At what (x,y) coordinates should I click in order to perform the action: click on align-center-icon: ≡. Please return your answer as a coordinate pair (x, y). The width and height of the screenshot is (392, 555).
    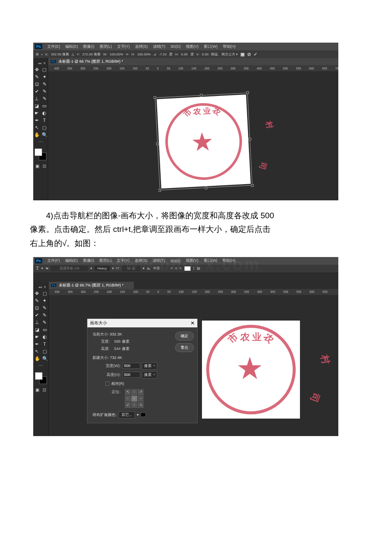
    Looking at the image, I should click on (176, 269).